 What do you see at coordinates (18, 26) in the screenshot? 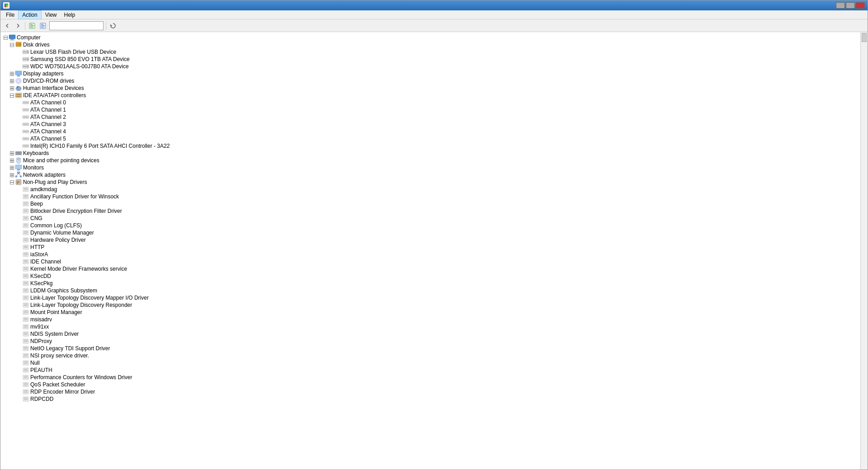
I see `forward-button` at bounding box center [18, 26].